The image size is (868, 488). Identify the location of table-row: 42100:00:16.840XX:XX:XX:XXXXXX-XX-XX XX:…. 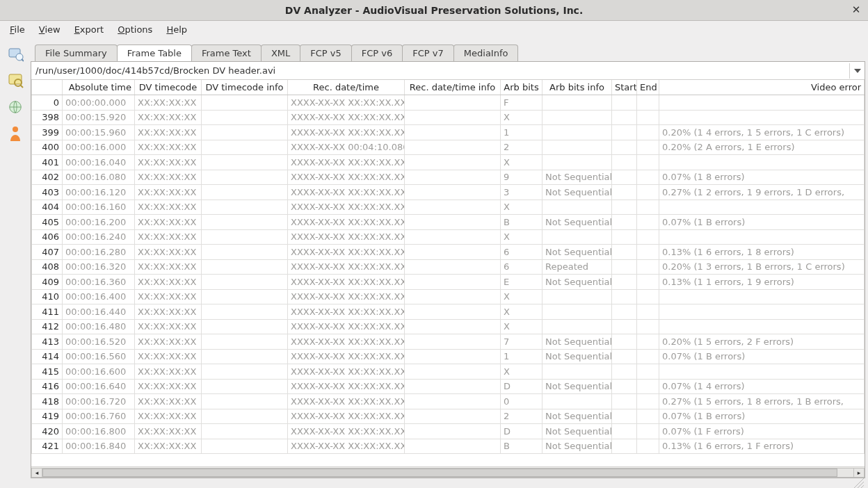
(448, 446).